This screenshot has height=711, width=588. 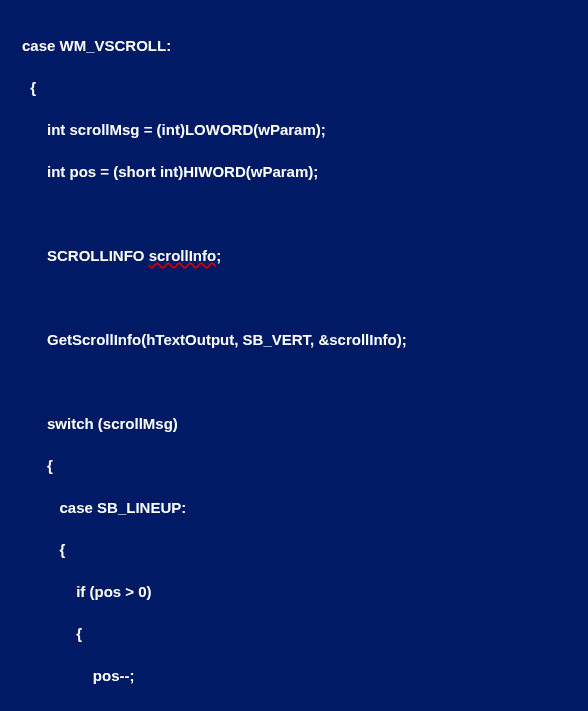 I want to click on code-line: switch (scrollMsg), so click(x=305, y=424).